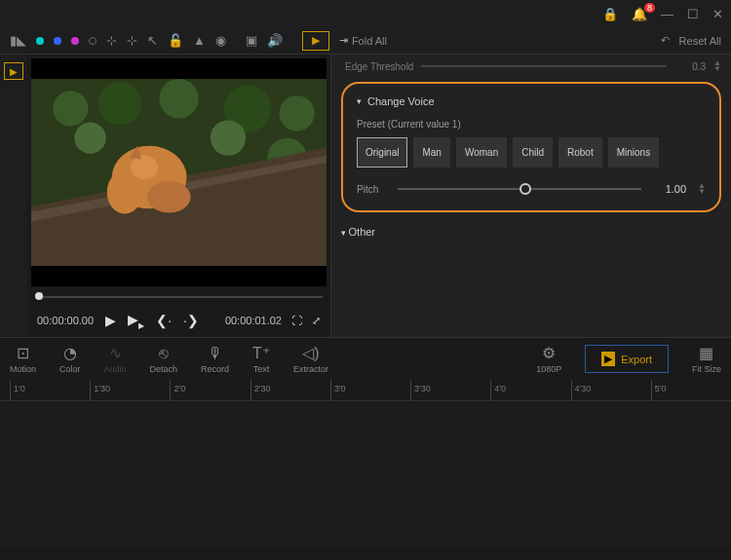 The width and height of the screenshot is (731, 560). What do you see at coordinates (717, 66) in the screenshot?
I see `edge-threshold-stepper: ▲▼` at bounding box center [717, 66].